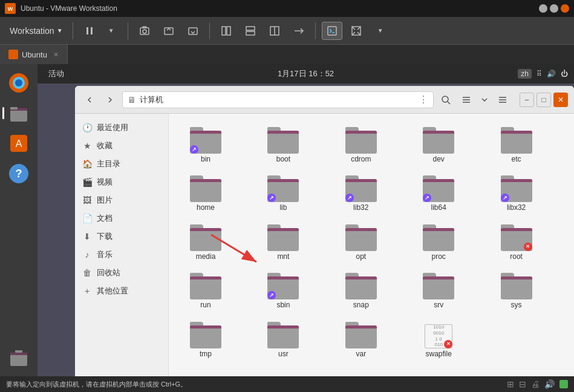  What do you see at coordinates (122, 273) in the screenshot?
I see `sidebar-trash: 🗑 回收站` at bounding box center [122, 273].